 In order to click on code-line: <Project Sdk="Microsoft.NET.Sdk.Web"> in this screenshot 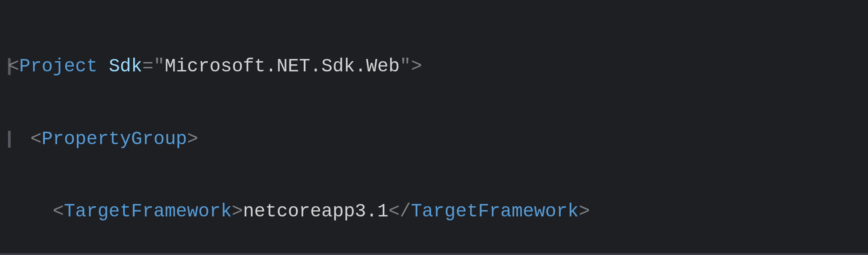, I will do `click(434, 67)`.